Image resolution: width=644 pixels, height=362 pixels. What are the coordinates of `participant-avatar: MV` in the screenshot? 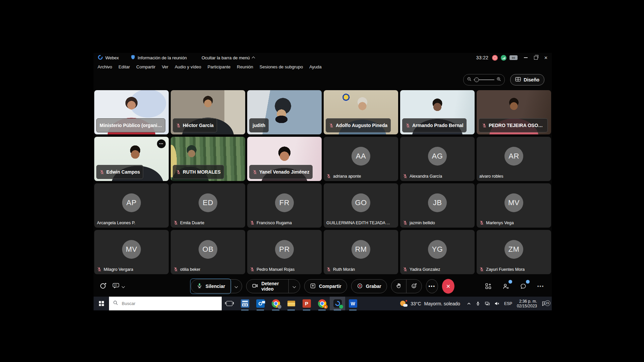 It's located at (514, 203).